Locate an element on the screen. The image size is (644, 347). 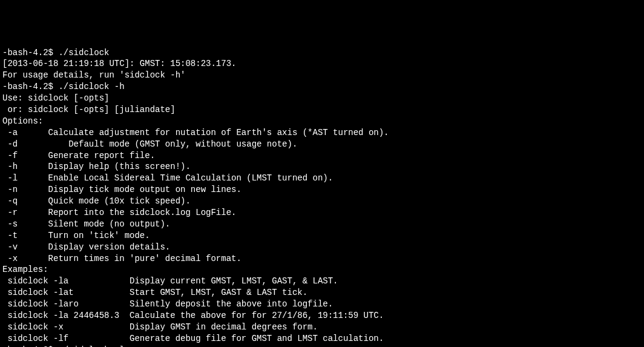
terminal-line: [2013-06-18 21:19:18 UTC]: GMST: 15:08:2… is located at coordinates (322, 64).